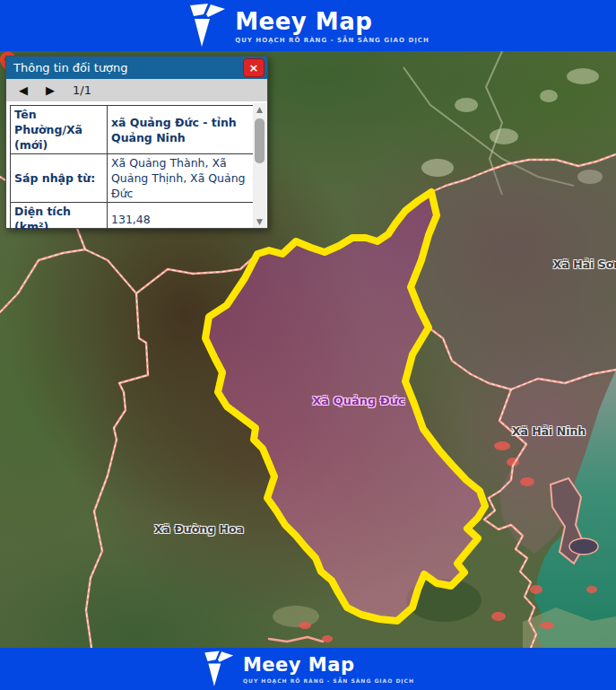 The height and width of the screenshot is (690, 616). Describe the element at coordinates (136, 165) in the screenshot. I see `popup-body: Tên Phường/Xã (mới) xã Quảng Đức - tỉnh …` at that location.